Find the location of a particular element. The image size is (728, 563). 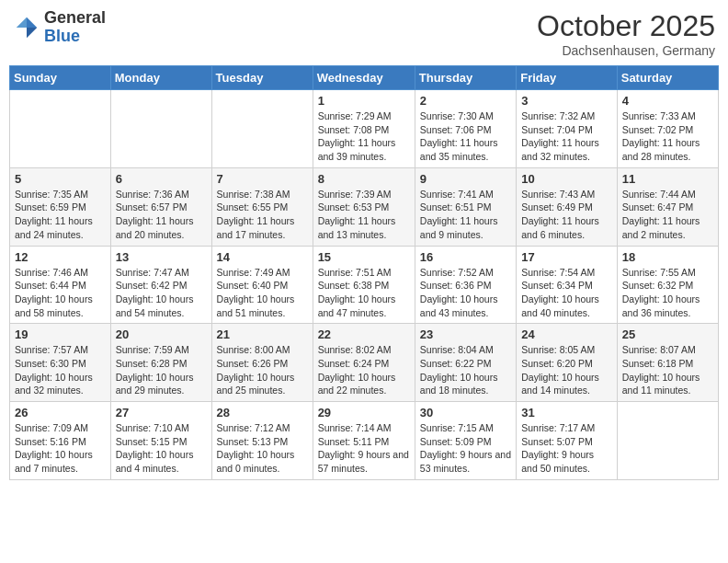

day-number: 3 is located at coordinates (566, 101).